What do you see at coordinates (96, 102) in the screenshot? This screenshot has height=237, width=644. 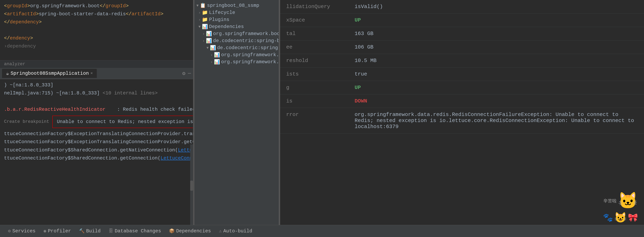 I see `console-line` at bounding box center [96, 102].